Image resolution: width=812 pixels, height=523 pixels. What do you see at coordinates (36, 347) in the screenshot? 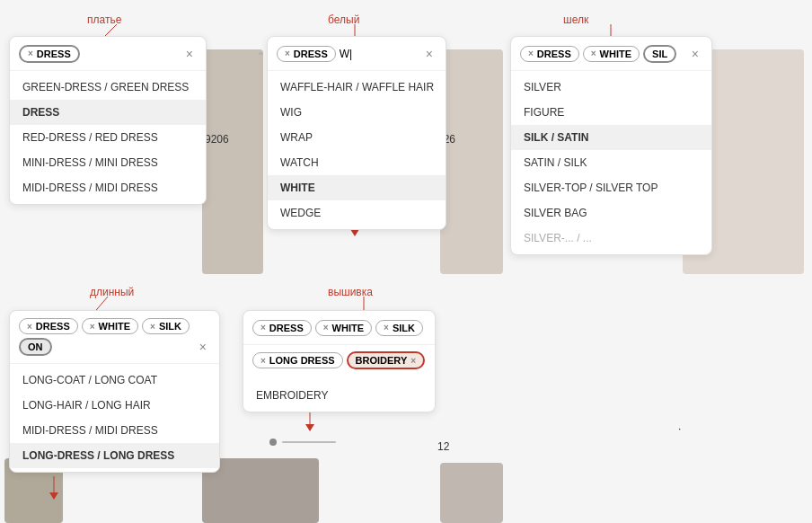
I see `tag-on-4: ON` at bounding box center [36, 347].